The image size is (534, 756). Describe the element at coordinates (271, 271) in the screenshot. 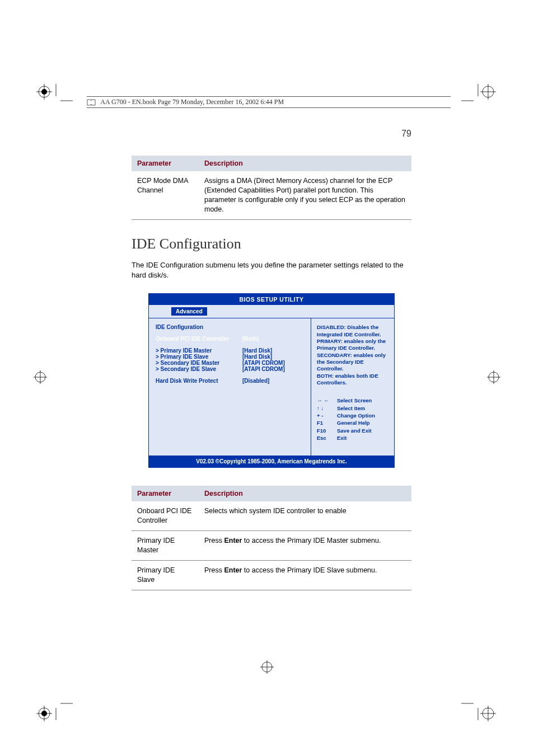

I see `section-intro: The IDE Configuration submenu lets you d…` at that location.